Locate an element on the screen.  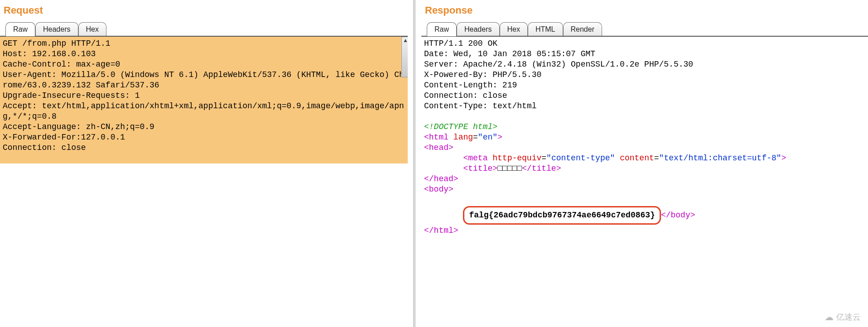
cloud-icon: ☁ is located at coordinates (829, 317).